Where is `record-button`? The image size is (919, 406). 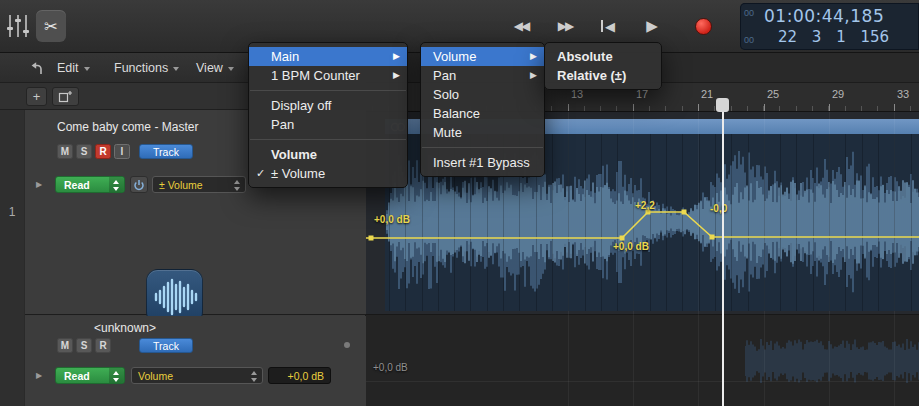
record-button is located at coordinates (703, 26).